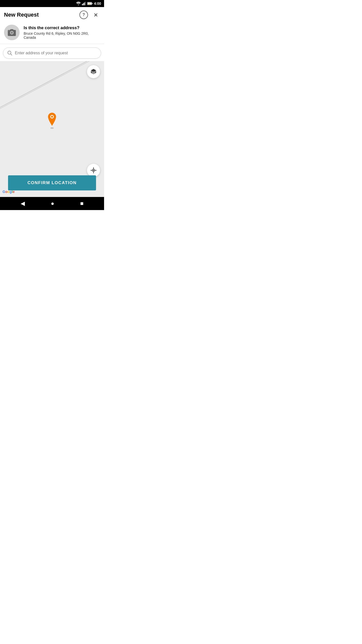 Image resolution: width=362 pixels, height=644 pixels. What do you see at coordinates (96, 15) in the screenshot?
I see `close-button: ×` at bounding box center [96, 15].